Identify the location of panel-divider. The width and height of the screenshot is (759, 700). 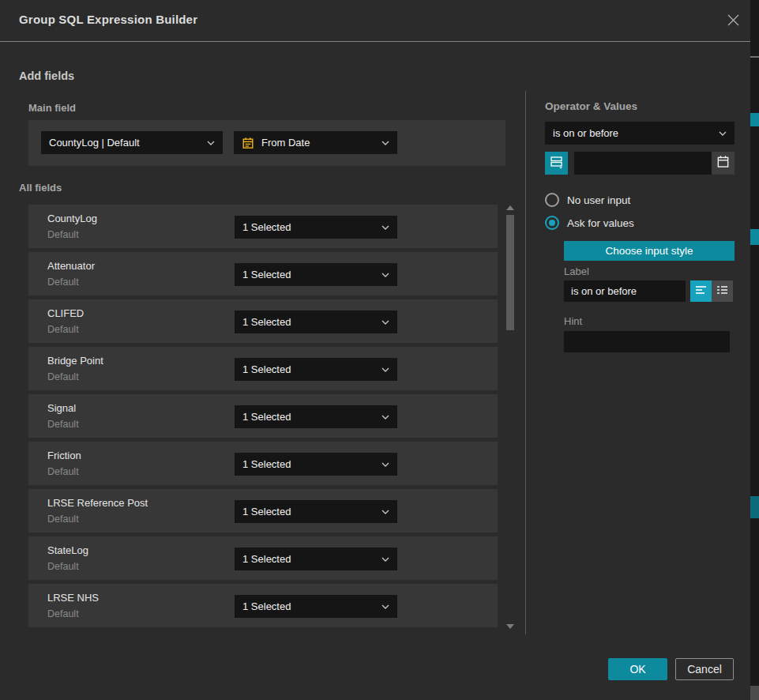
(526, 363).